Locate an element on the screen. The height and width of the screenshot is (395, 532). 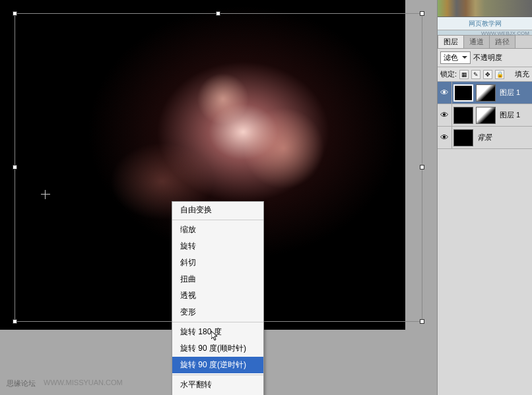
footer-forum: 思缘论坛 is located at coordinates (21, 384).